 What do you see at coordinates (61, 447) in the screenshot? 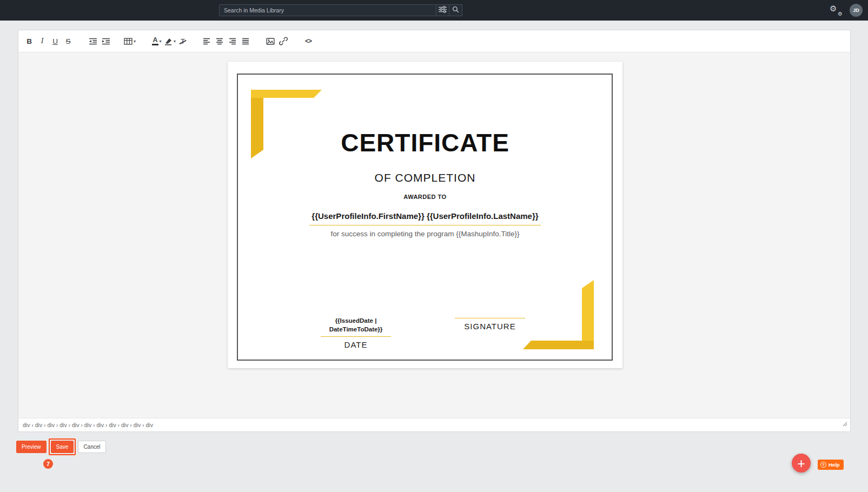
I see `form-actions: Preview Save Cancel` at bounding box center [61, 447].